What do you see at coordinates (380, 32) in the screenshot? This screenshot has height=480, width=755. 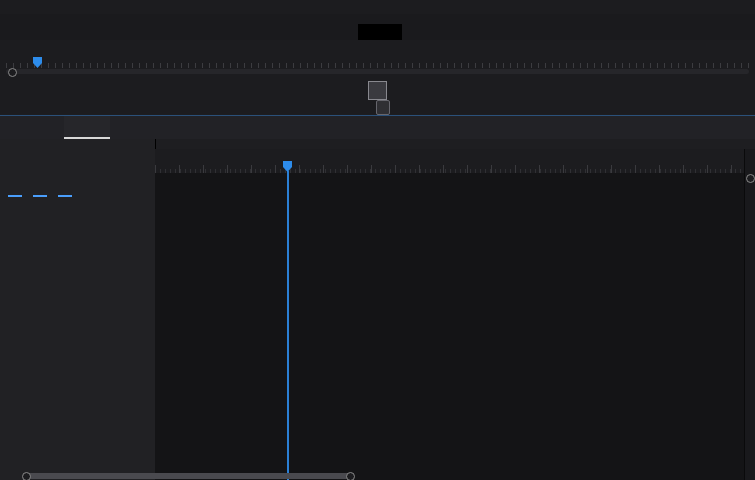 I see `video-frame` at bounding box center [380, 32].